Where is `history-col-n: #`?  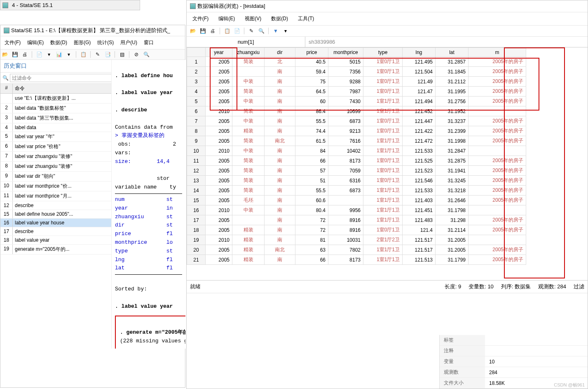 history-col-n: # is located at coordinates (7, 88).